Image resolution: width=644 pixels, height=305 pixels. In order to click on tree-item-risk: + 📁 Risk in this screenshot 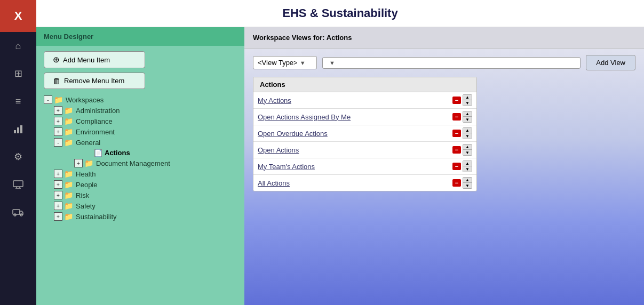, I will do `click(145, 195)`.